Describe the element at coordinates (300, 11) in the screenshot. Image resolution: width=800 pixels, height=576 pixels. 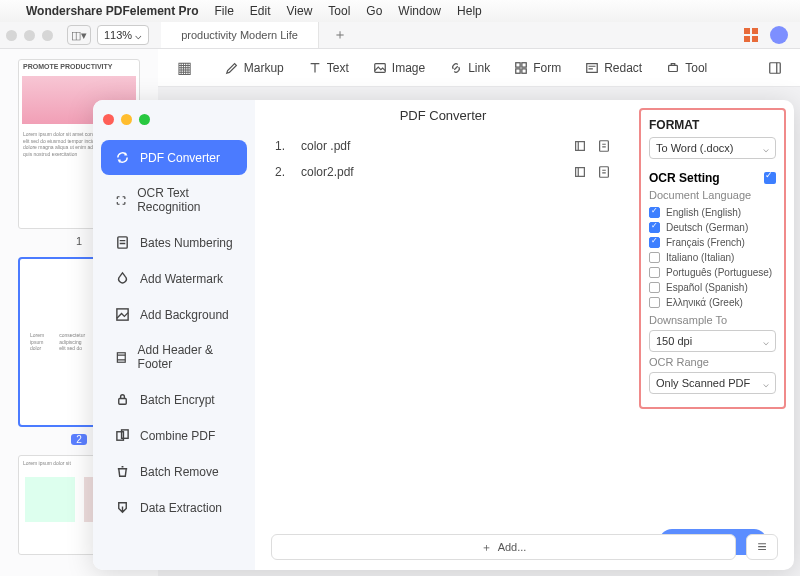
I see `menu-view: View` at that location.